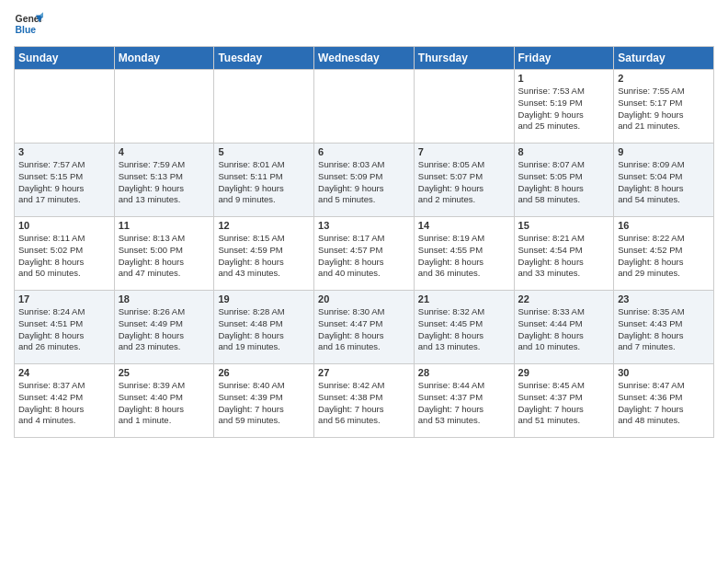  Describe the element at coordinates (464, 182) in the screenshot. I see `day-info: Sunrise: 8:05 AMSunset: 5:07 PMDaylight:…` at that location.